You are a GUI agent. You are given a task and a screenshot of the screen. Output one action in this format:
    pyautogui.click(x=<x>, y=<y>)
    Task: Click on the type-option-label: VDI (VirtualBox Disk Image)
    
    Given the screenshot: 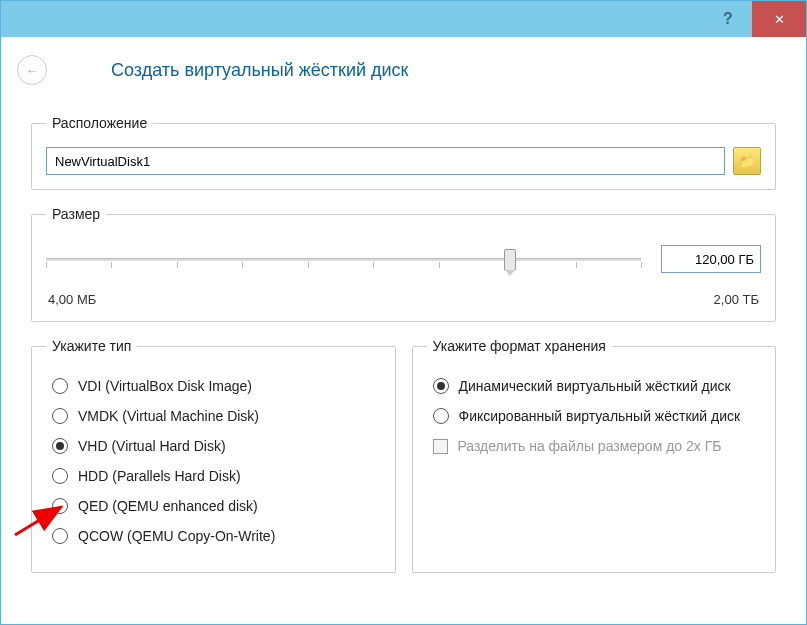 What is the action you would take?
    pyautogui.click(x=165, y=386)
    